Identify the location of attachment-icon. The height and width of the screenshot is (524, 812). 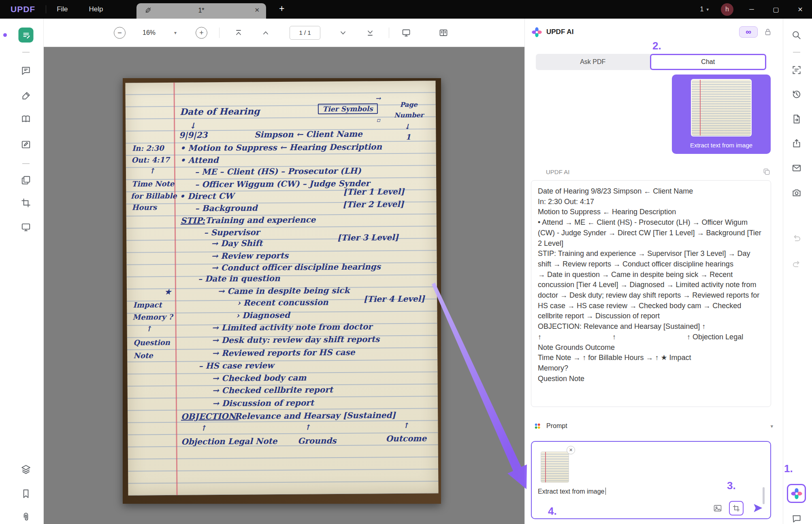
(26, 517).